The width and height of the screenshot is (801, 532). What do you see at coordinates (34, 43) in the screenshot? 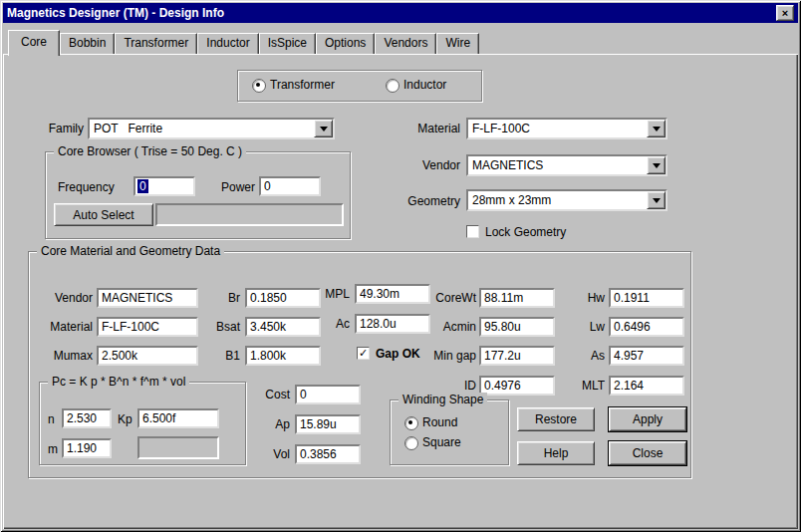
I see `tab-core: Core` at bounding box center [34, 43].